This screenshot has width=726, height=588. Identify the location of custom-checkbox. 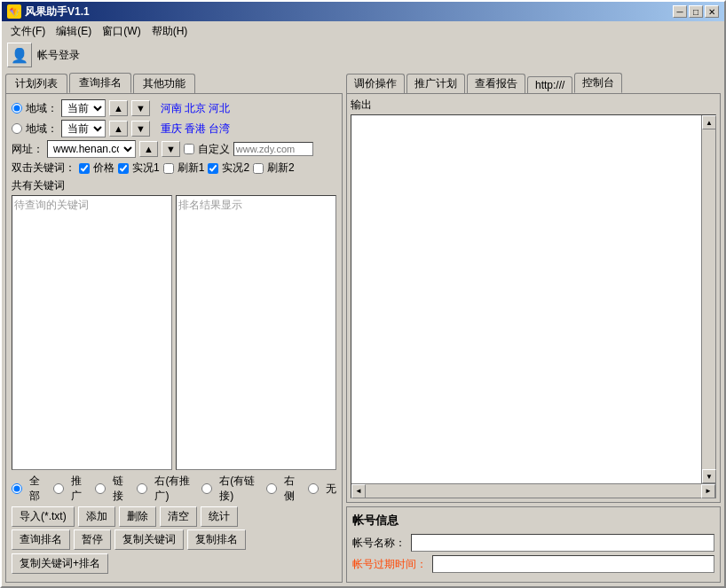
(189, 149).